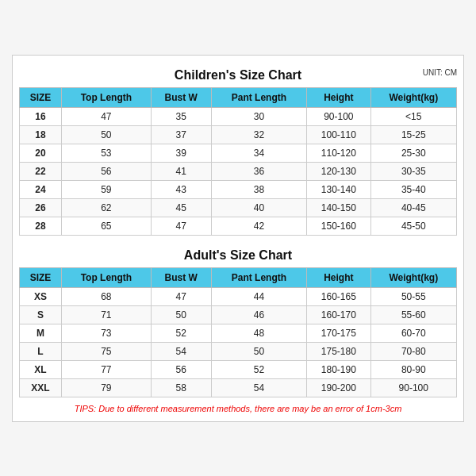  I want to click on adult-table-row: XXL795854190-20090-100, so click(238, 387).